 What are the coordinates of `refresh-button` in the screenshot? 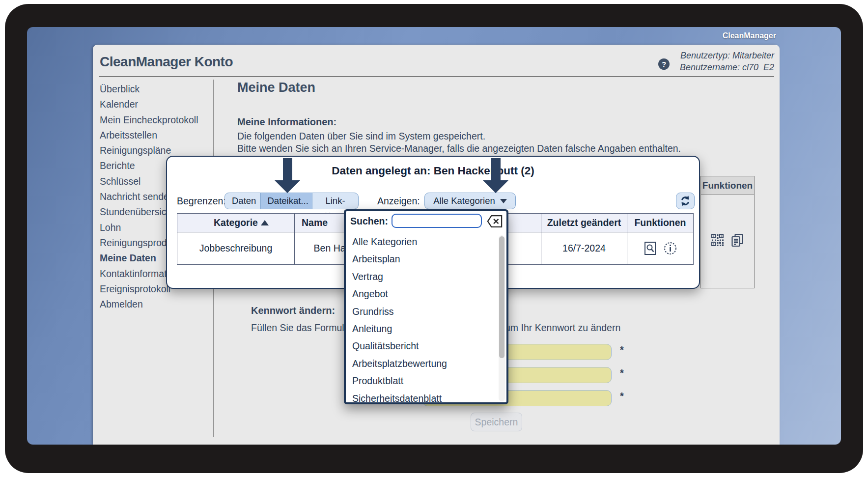 It's located at (685, 201).